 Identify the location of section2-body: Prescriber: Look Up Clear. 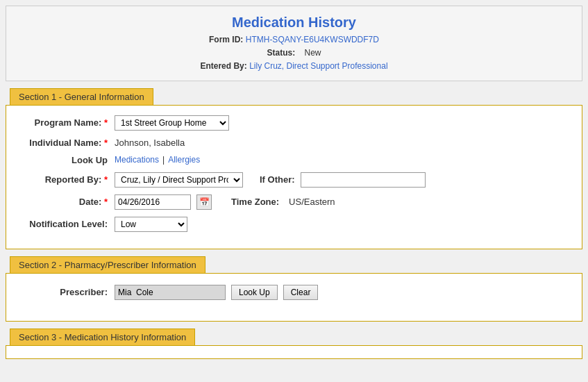
(294, 297).